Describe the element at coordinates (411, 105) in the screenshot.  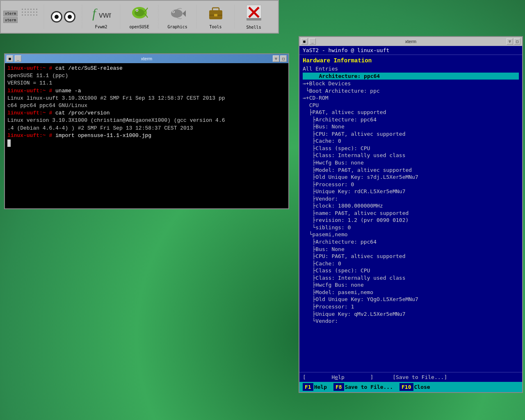
I see `entry-cpu: CPU` at that location.